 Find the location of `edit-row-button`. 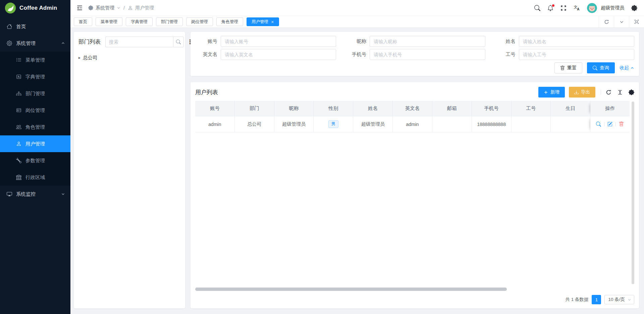

edit-row-button is located at coordinates (610, 124).